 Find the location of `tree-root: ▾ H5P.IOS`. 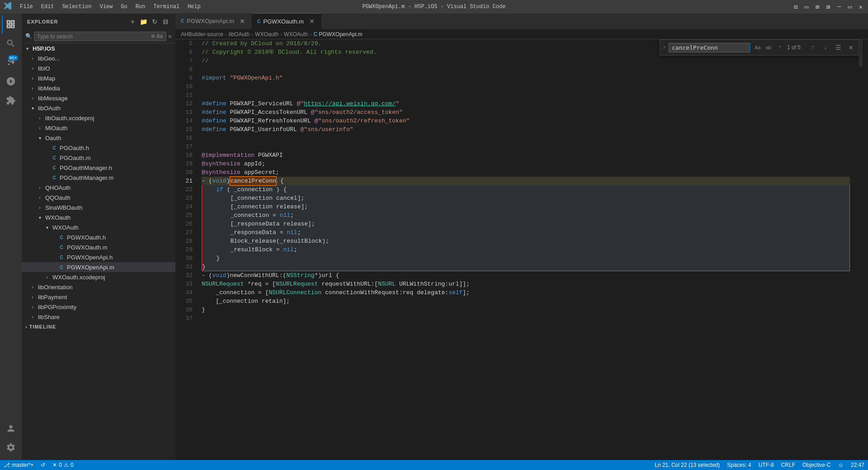

tree-root: ▾ H5P.IOS is located at coordinates (99, 48).